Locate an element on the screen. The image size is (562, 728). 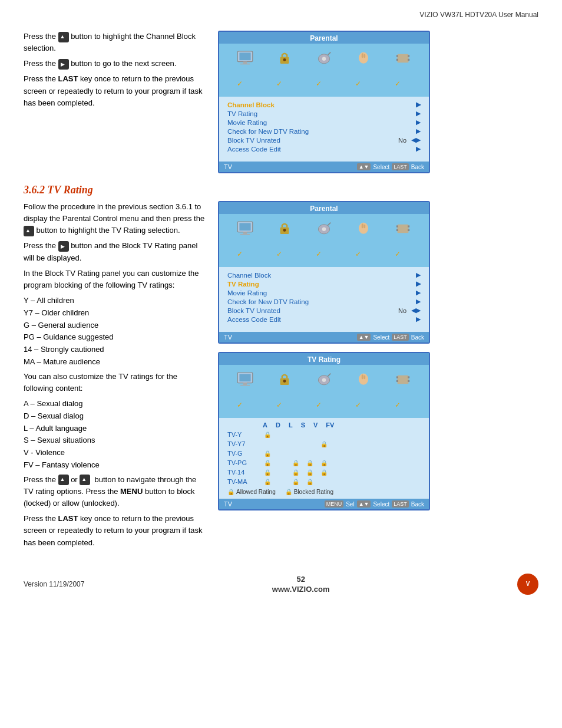
last-key-1: LAST is located at coordinates (68, 79).